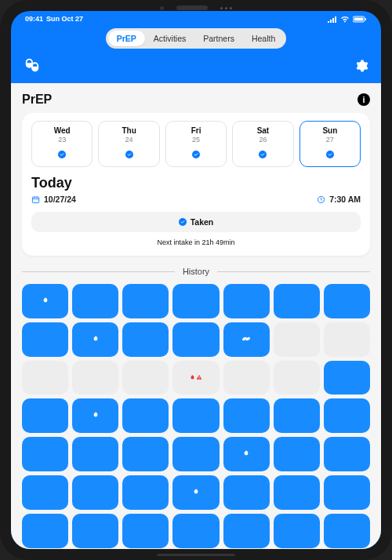 The width and height of the screenshot is (392, 560). Describe the element at coordinates (127, 38) in the screenshot. I see `tab-prep: PrEP` at that location.